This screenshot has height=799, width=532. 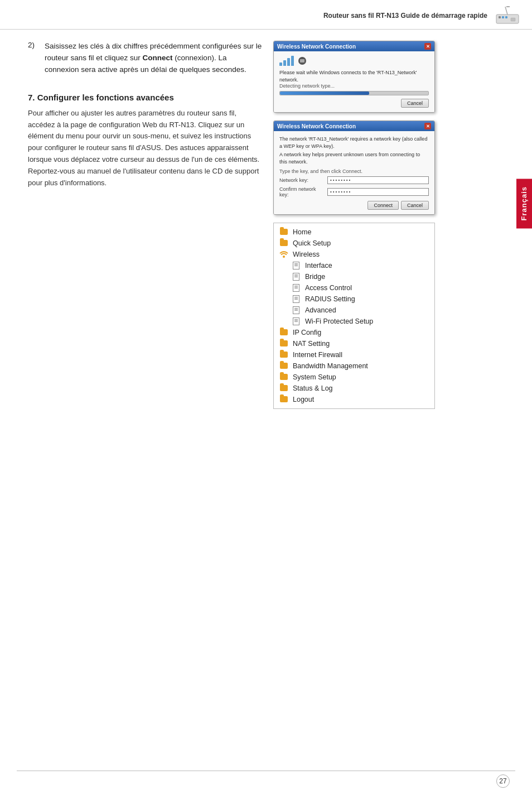 What do you see at coordinates (319, 266) in the screenshot?
I see `menu-label-interface: Interface` at bounding box center [319, 266].